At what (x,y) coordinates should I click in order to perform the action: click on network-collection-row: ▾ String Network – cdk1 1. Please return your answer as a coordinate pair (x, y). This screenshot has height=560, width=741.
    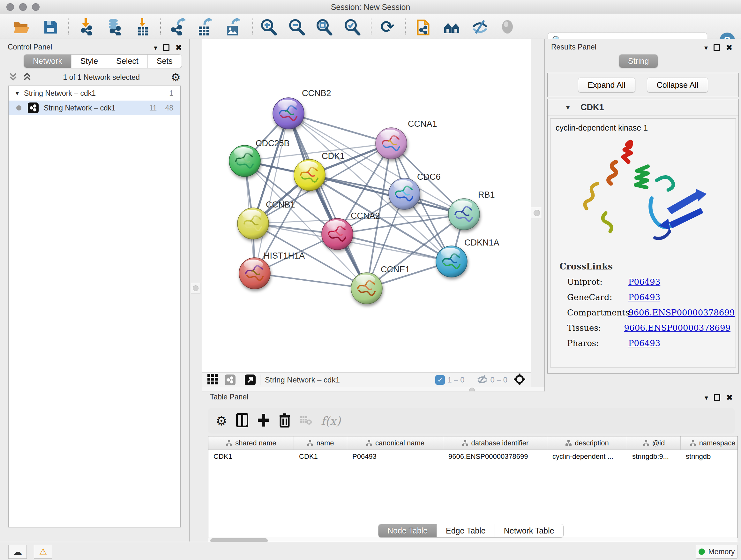
    Looking at the image, I should click on (94, 93).